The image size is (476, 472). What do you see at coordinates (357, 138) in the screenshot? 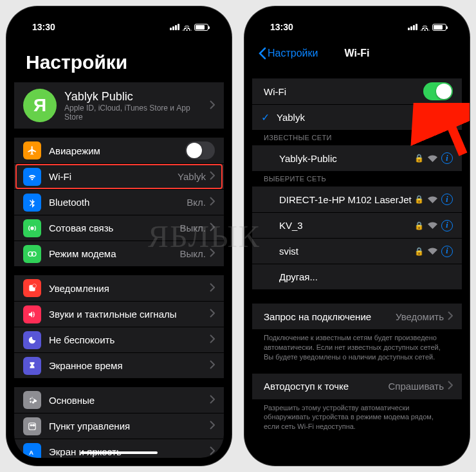
I see `known-networks-header: ИЗВЕСТНЫЕ СЕТИ` at bounding box center [357, 138].